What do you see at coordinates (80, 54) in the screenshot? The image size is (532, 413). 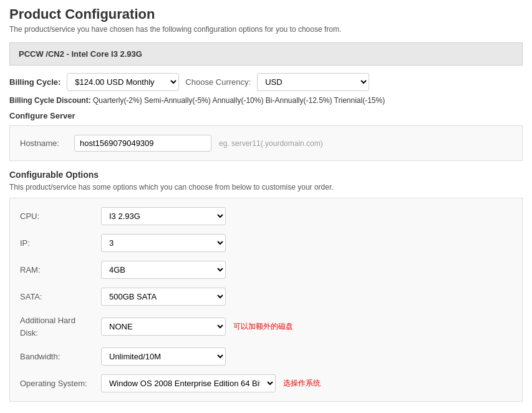 I see `product-header-label: PCCW /CN2 - Intel Core I3 2.93G` at bounding box center [80, 54].